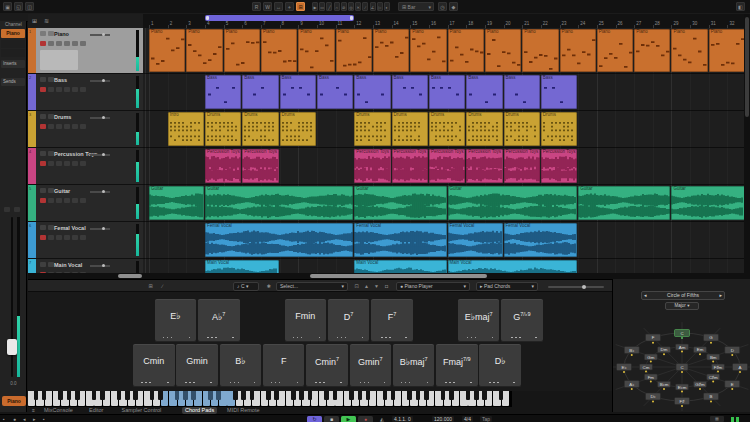 This screenshot has width=750, height=422. What do you see at coordinates (344, 6) in the screenshot?
I see `erase-tool-icon: ⊘` at bounding box center [344, 6].